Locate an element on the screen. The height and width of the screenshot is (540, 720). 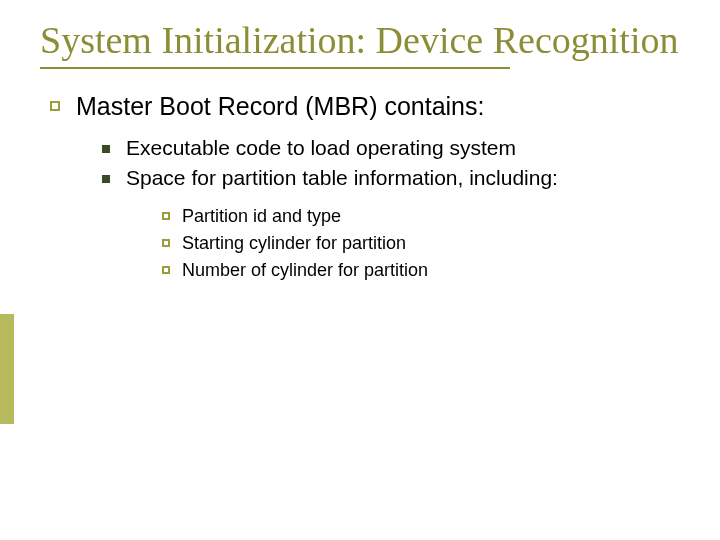
list-item: Master Boot Record (MBR) contains: is located at coordinates (371, 106).